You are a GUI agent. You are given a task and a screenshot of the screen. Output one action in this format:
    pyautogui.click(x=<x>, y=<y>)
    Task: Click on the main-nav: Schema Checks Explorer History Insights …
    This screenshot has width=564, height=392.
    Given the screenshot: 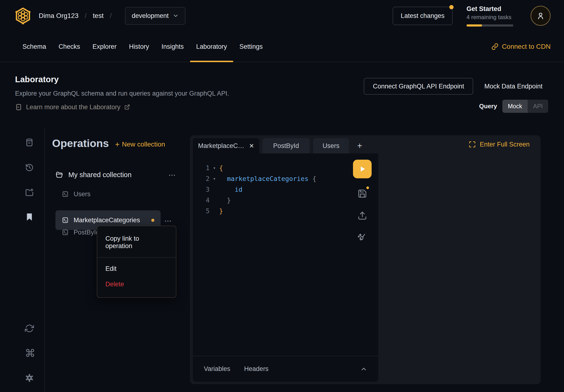 What is the action you would take?
    pyautogui.click(x=282, y=47)
    